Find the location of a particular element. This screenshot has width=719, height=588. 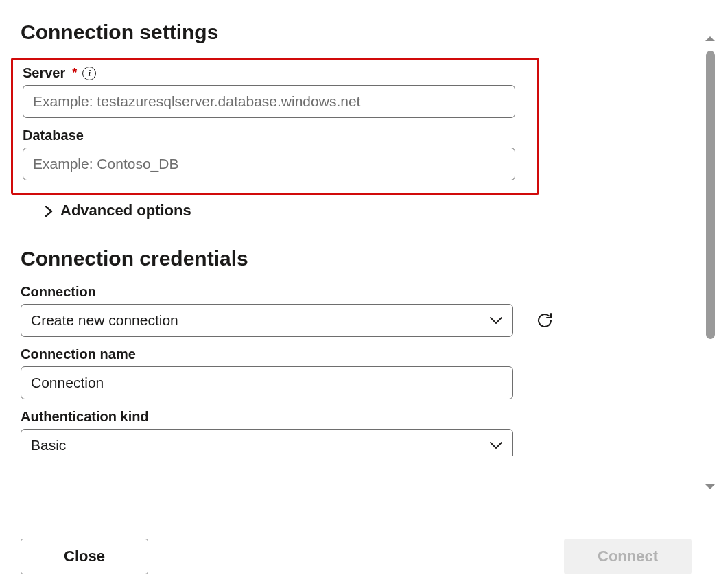

database-field: Database is located at coordinates (272, 154).